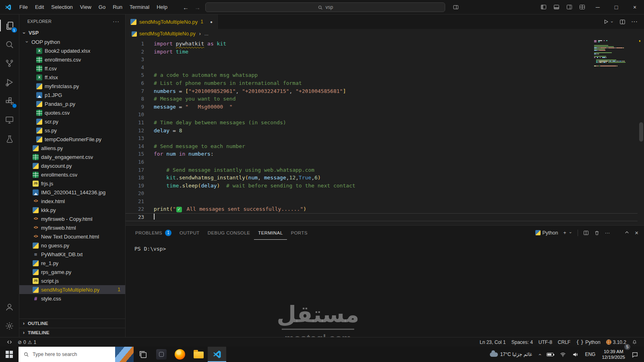 The height and width of the screenshot is (362, 644). I want to click on code-line-10: 10, so click(382, 115).